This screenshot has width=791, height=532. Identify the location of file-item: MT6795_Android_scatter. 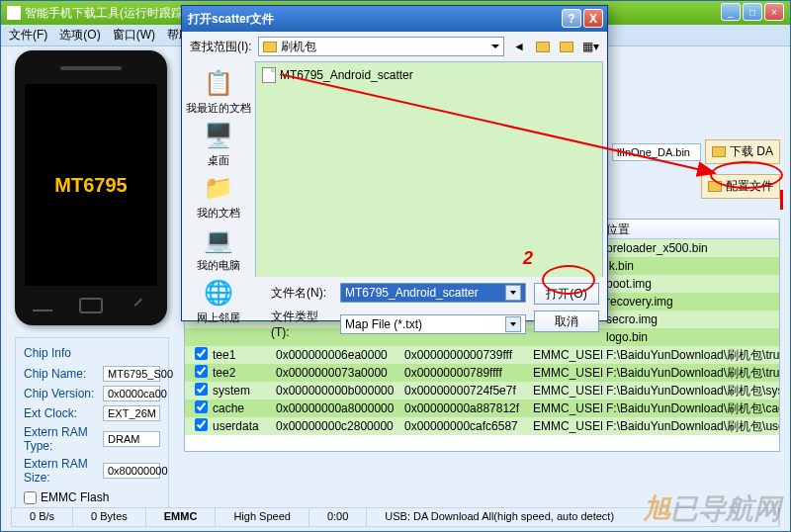
(429, 75).